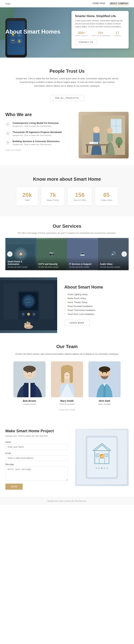 This screenshot has height=644, width=134. Describe the element at coordinates (96, 306) in the screenshot. I see `about-list-item-4: Smart Doorbell Installation` at that location.